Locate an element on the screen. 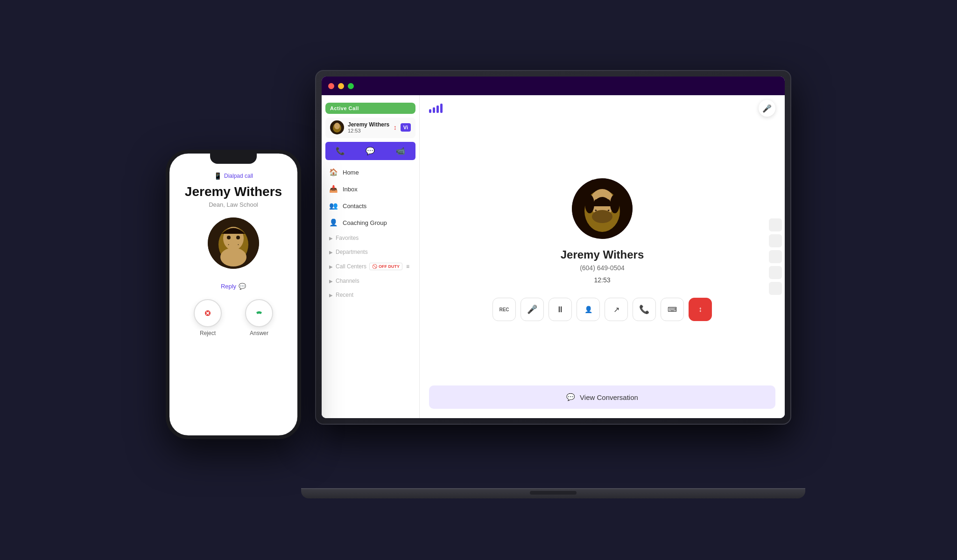  pause-button: ⏸ is located at coordinates (560, 309).